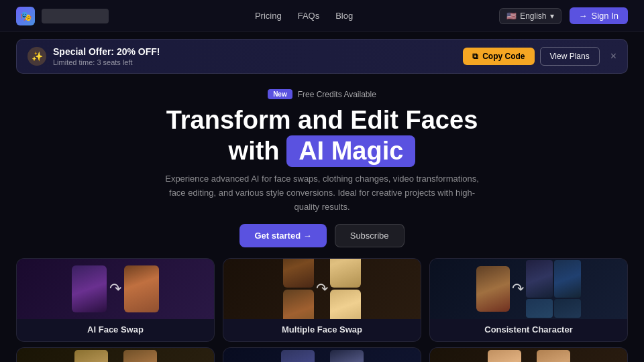  I want to click on navbar: 🎭 Pricing FAQs Blog 🇺🇸 English ▾ → Sign …, so click(322, 16).